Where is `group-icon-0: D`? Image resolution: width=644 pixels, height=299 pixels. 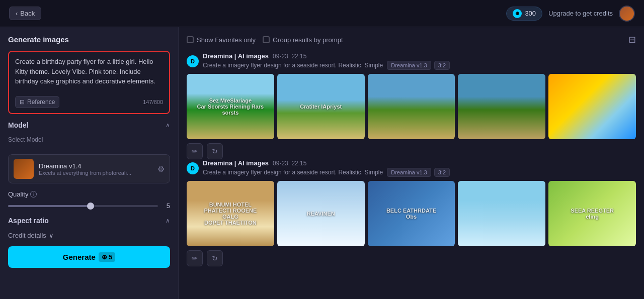
group-icon-0: D is located at coordinates (193, 61).